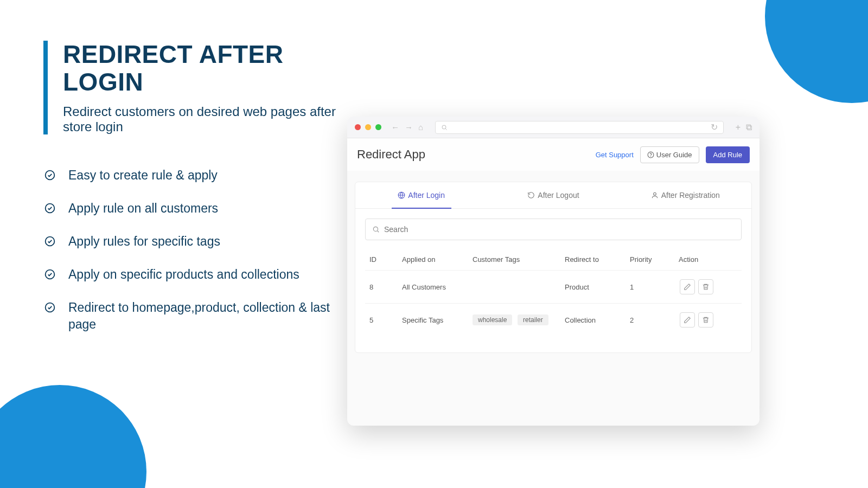 This screenshot has height=488, width=868. I want to click on cell-id: 8, so click(381, 287).